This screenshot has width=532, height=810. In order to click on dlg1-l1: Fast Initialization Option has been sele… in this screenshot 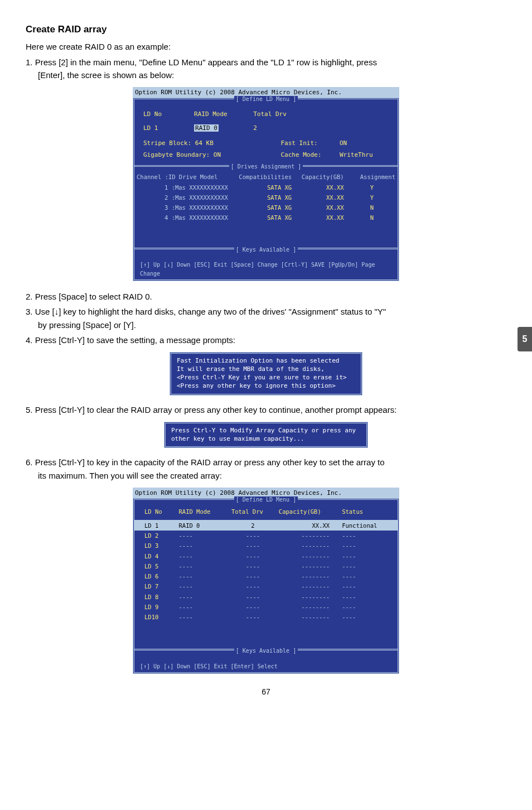, I will do `click(266, 361)`.